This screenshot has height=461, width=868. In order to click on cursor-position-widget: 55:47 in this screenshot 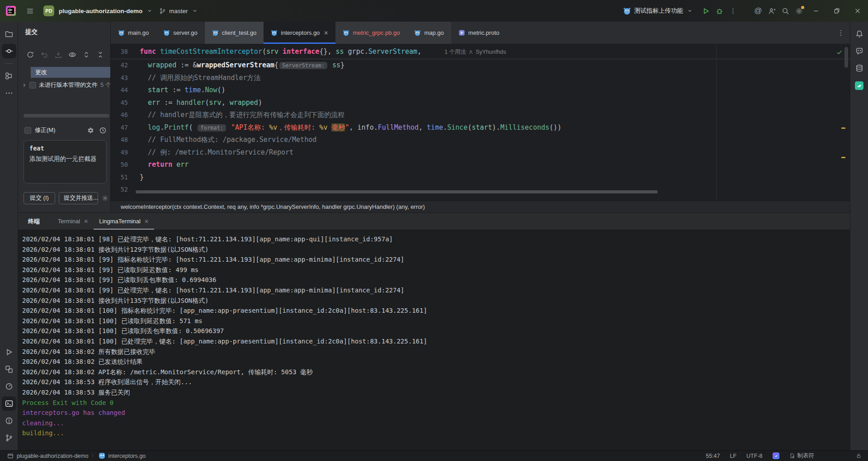, I will do `click(712, 456)`.